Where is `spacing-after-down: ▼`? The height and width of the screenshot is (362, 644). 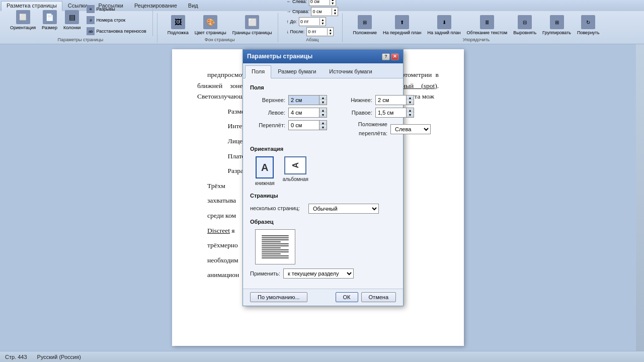
spacing-after-down: ▼ is located at coordinates (330, 33).